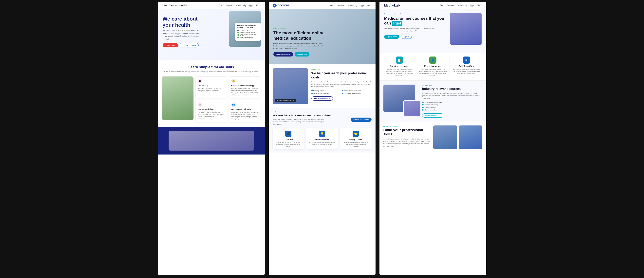 The image size is (644, 278). I want to click on hero-section-3: Enter our training portal Medical online…, so click(433, 31).